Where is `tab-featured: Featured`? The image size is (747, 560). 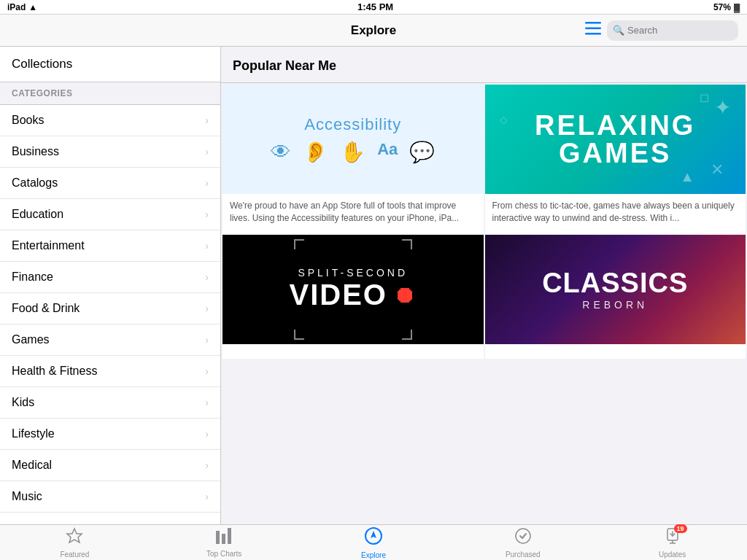
tab-featured: Featured is located at coordinates (74, 542).